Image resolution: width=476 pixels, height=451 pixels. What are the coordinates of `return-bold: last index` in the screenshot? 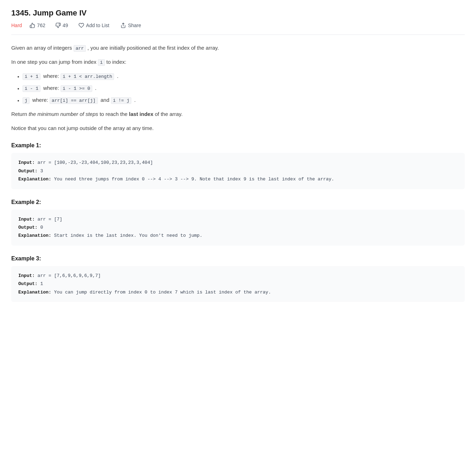 It's located at (142, 114).